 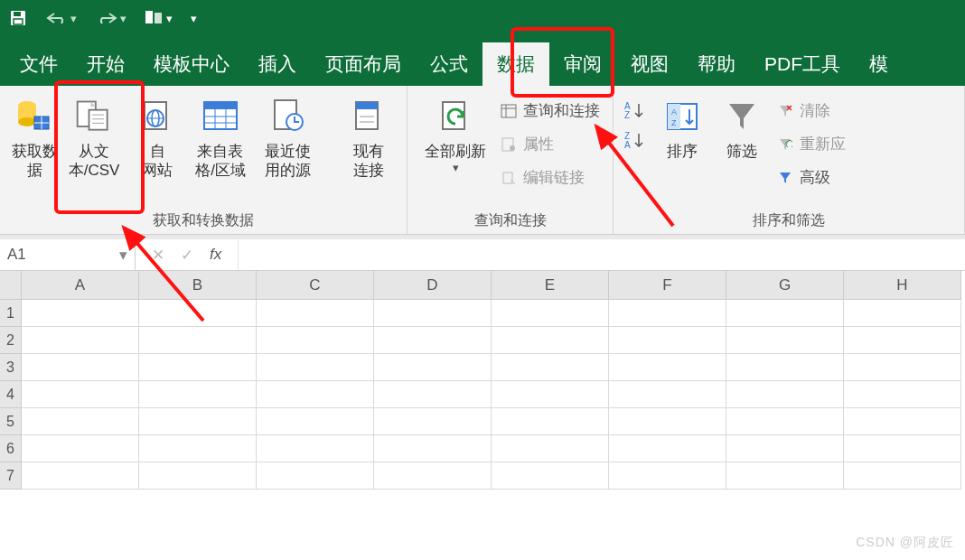 What do you see at coordinates (455, 133) in the screenshot?
I see `refresh-all-button: 全部刷新 ▾` at bounding box center [455, 133].